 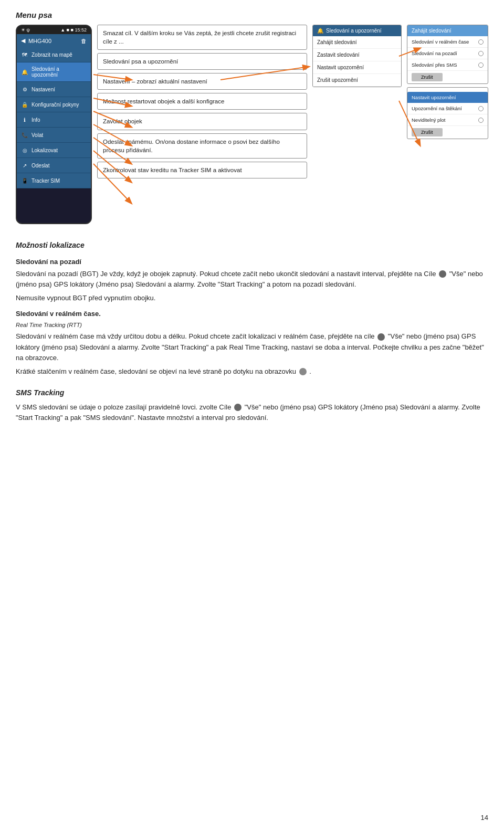 What do you see at coordinates (202, 101) in the screenshot?
I see `callout-restart: Možnost restartovat obojek a další konfi…` at bounding box center [202, 101].